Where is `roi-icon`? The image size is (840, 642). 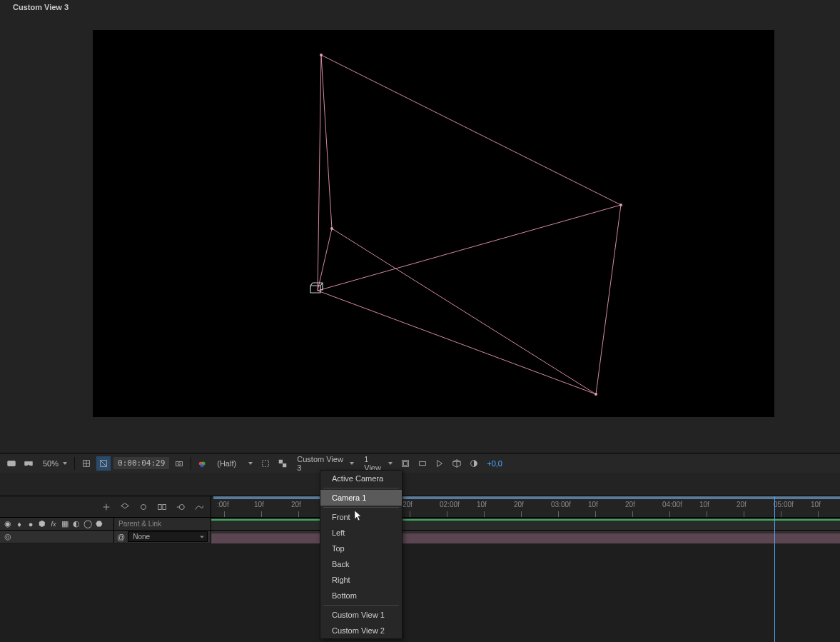 roi-icon is located at coordinates (265, 463).